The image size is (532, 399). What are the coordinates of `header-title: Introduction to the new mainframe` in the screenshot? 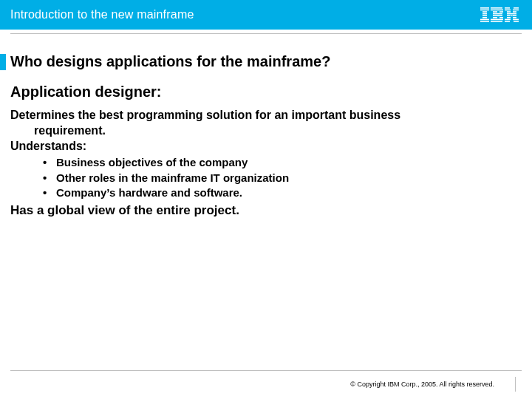 It's located at (102, 15).